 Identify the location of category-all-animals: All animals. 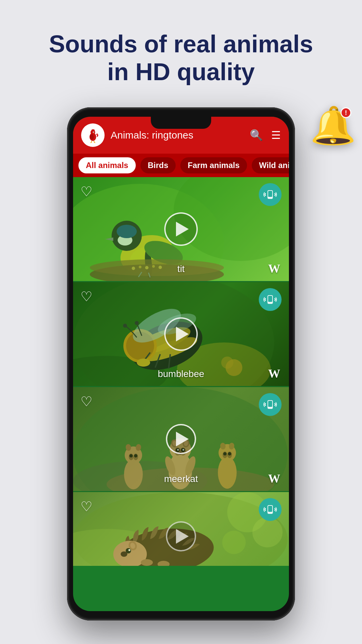
(107, 165).